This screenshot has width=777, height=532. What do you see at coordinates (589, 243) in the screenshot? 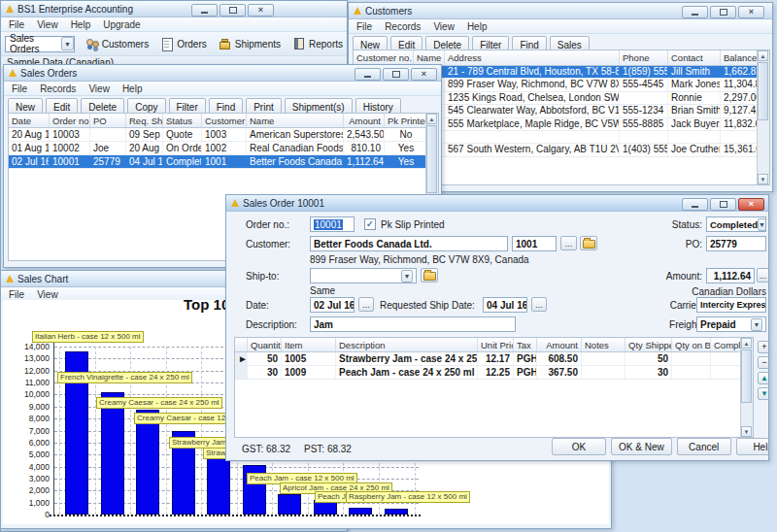
I see `customer-open-button` at bounding box center [589, 243].